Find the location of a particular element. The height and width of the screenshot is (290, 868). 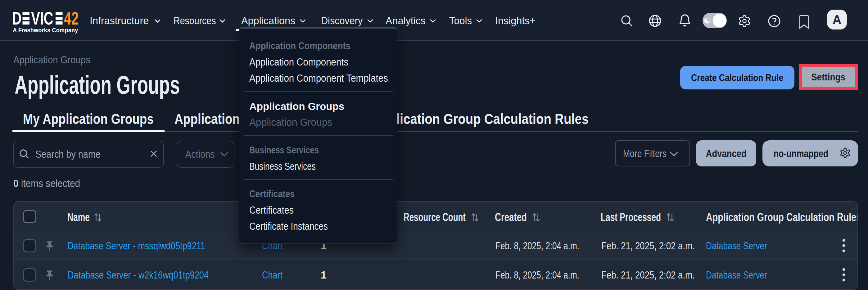

svg-text: VIC is located at coordinates (42, 19).